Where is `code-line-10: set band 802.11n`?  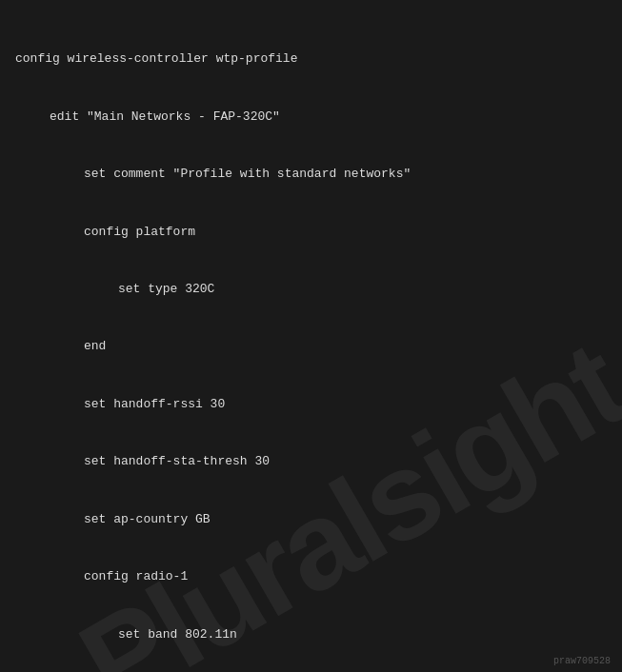
code-line-10: set band 802.11n is located at coordinates (311, 635).